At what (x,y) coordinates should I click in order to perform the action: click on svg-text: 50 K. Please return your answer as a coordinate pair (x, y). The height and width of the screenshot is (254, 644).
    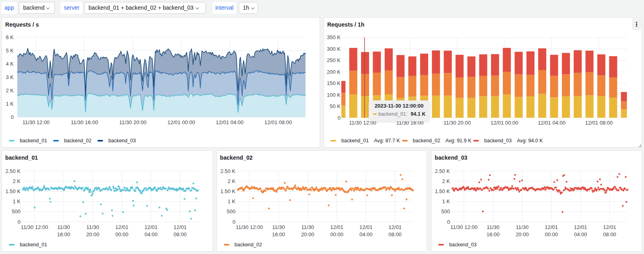
    Looking at the image, I should click on (335, 106).